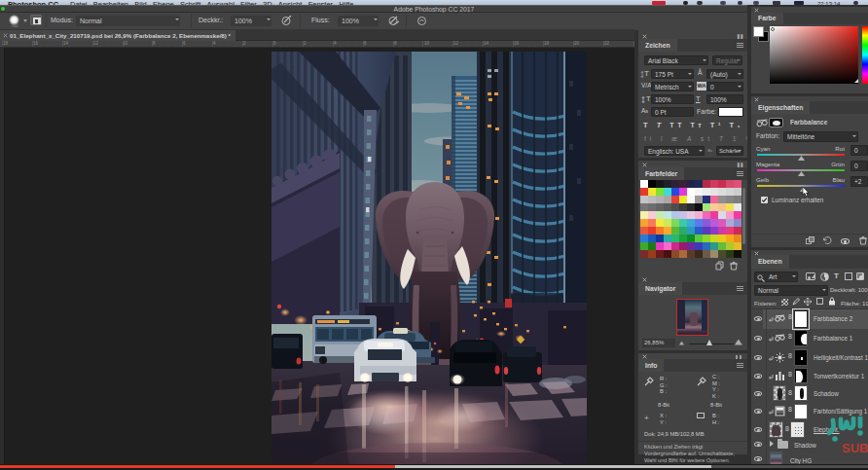  I want to click on svg-text: SUB?, so click(854, 448).